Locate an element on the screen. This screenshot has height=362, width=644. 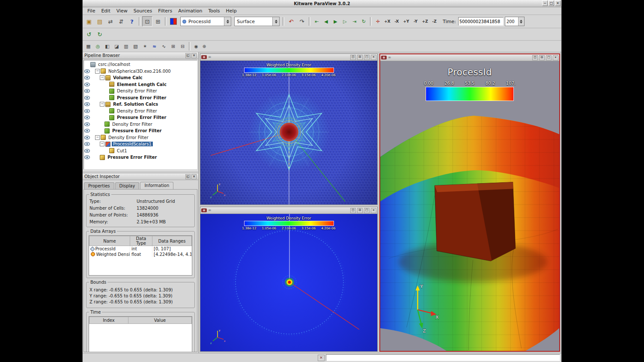
close-button: × is located at coordinates (558, 3).